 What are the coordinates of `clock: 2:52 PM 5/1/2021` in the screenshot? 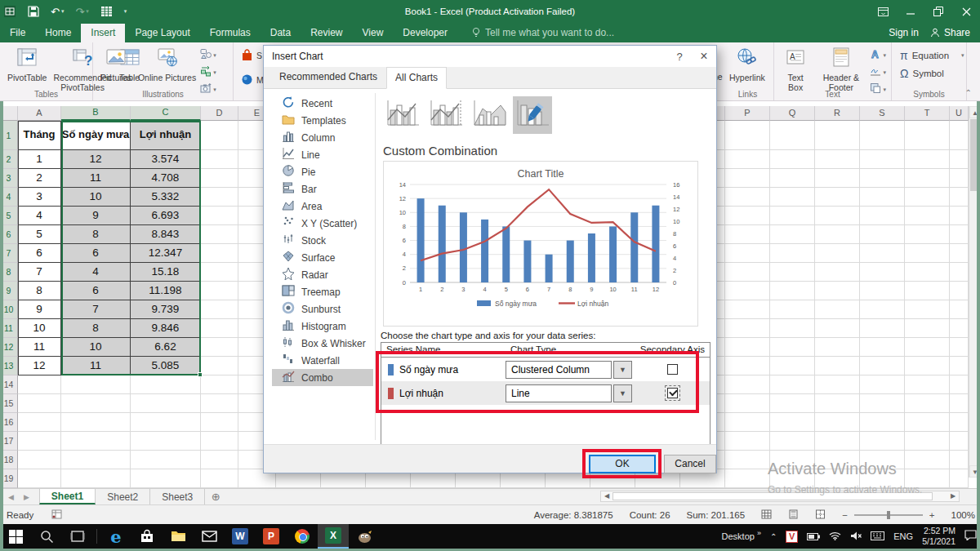 It's located at (939, 536).